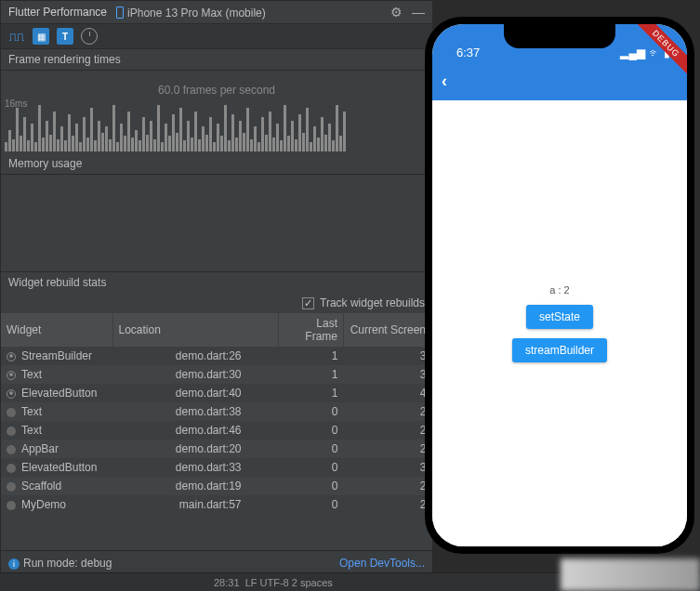 The image size is (700, 591). What do you see at coordinates (17, 36) in the screenshot?
I see `perf-overlay-icon: ⎍⎍` at bounding box center [17, 36].